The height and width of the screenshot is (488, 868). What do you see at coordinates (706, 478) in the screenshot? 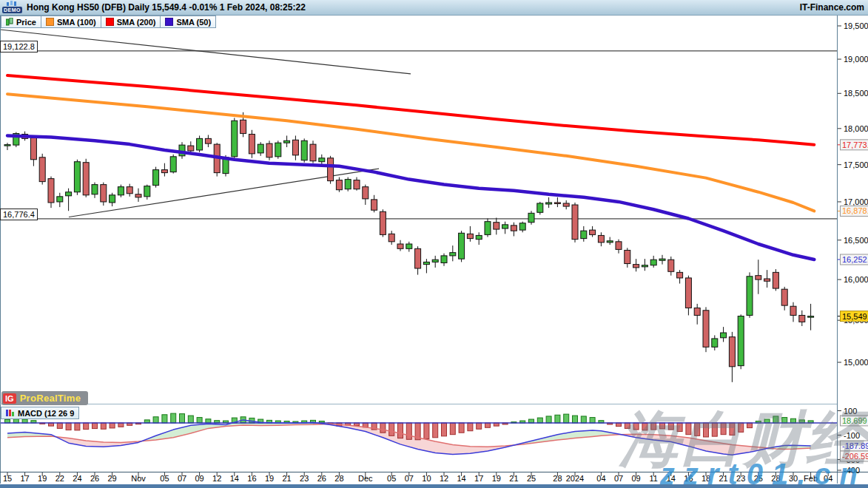
I see `x-tick-label: 18` at bounding box center [706, 478].